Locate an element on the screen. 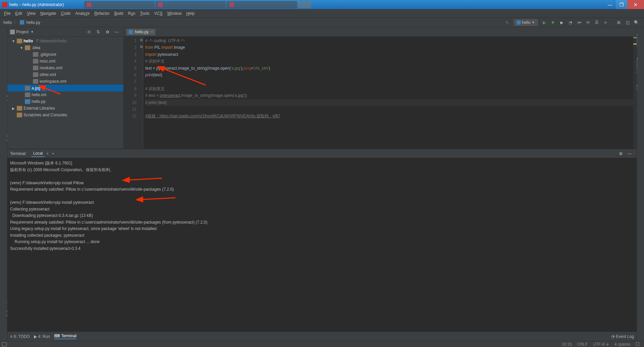  todo-tab: ≡6: TODO is located at coordinates (20, 337).